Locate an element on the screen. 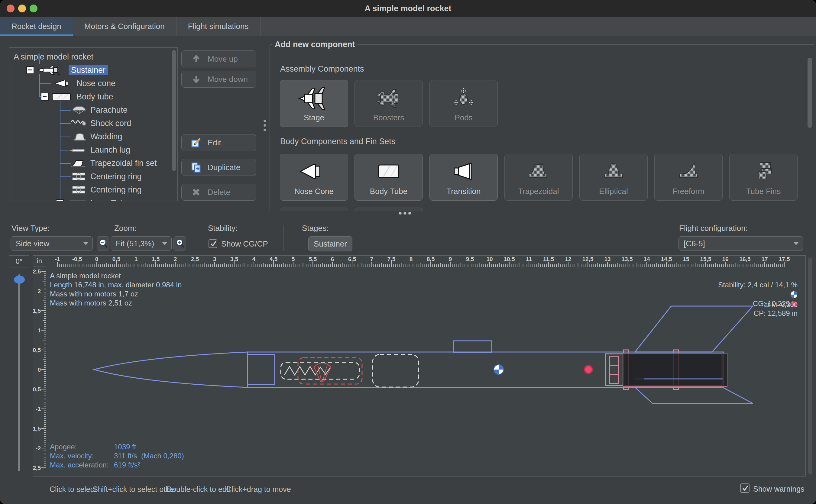 The width and height of the screenshot is (816, 504). mach-note: at M=0,300 is located at coordinates (781, 305).